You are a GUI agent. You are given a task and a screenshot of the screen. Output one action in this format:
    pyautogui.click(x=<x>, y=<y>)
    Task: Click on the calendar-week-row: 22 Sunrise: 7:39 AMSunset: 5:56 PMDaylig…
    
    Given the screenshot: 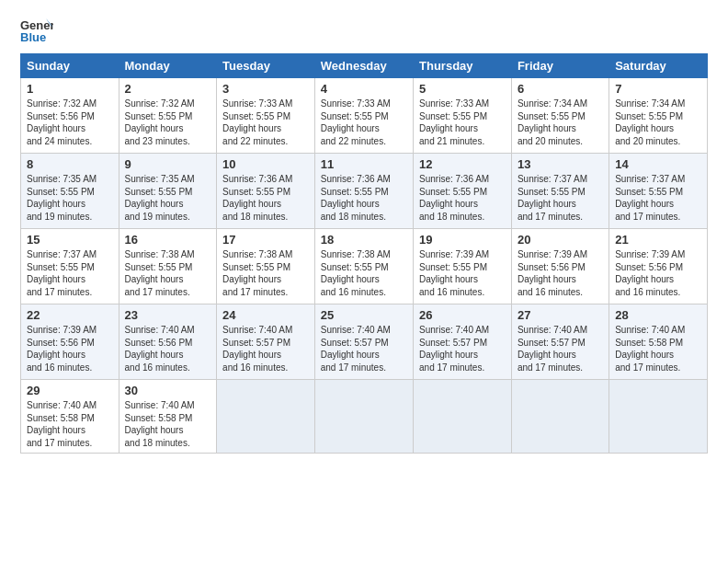 What is the action you would take?
    pyautogui.click(x=364, y=342)
    